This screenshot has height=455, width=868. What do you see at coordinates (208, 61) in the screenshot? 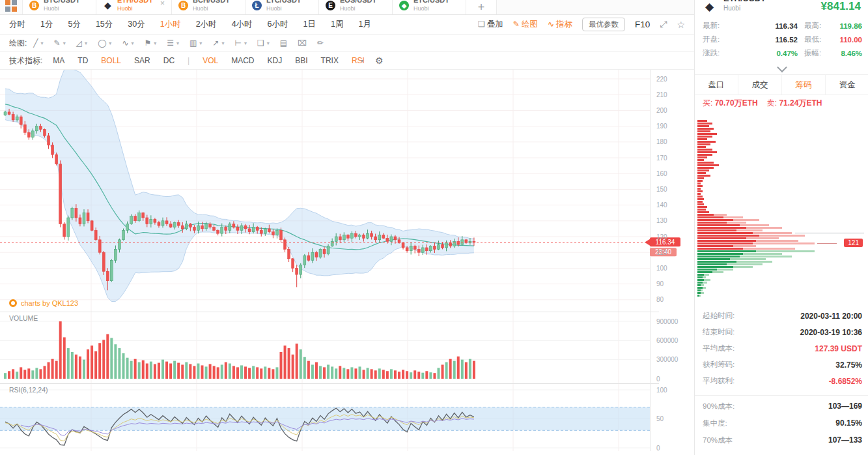
I see `indicator-list: MATDBOLLSARDC|VOLMACDKDJBBITRIXRSI` at bounding box center [208, 61].